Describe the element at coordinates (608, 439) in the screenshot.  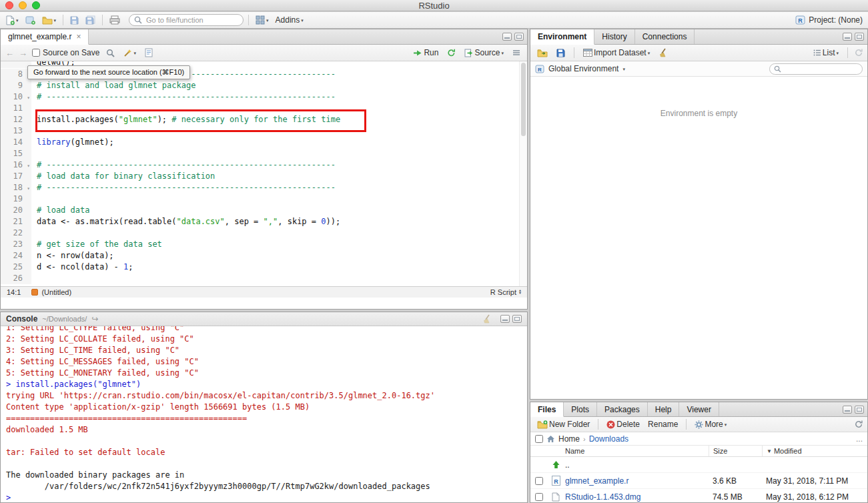
I see `breadcrumb-item: Downloads` at that location.